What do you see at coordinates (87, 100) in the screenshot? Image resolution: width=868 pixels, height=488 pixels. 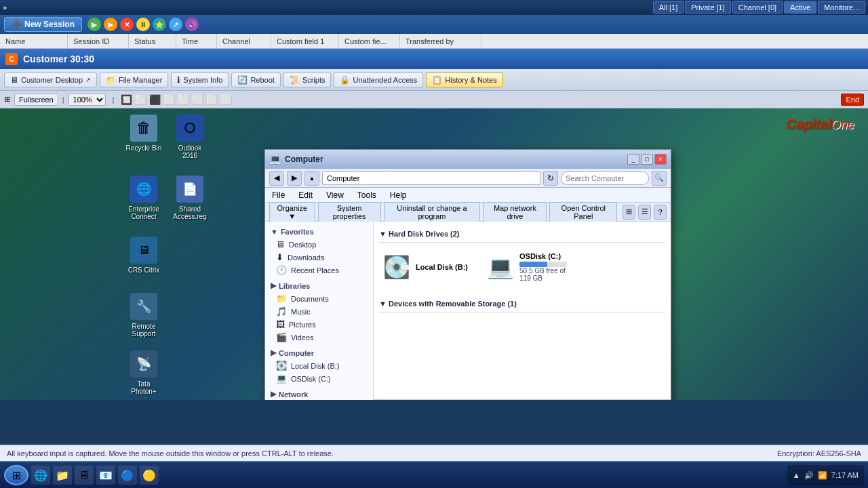 I see `zoom-select: 100%` at bounding box center [87, 100].